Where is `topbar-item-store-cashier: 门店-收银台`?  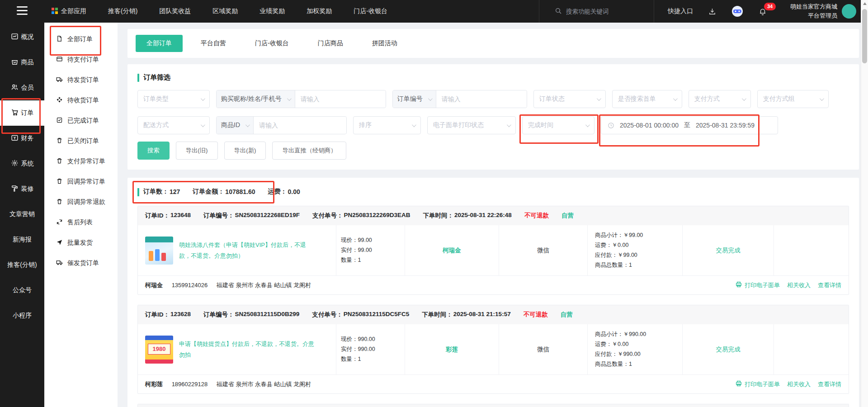
topbar-item-store-cashier: 门店-收银台 is located at coordinates (371, 11).